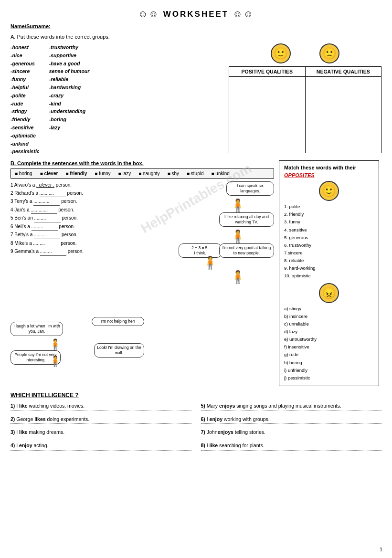 Image resolution: width=392 pixels, height=558 pixels. Describe the element at coordinates (196, 26) in the screenshot. I see `name-label: Name/Surname:` at that location.